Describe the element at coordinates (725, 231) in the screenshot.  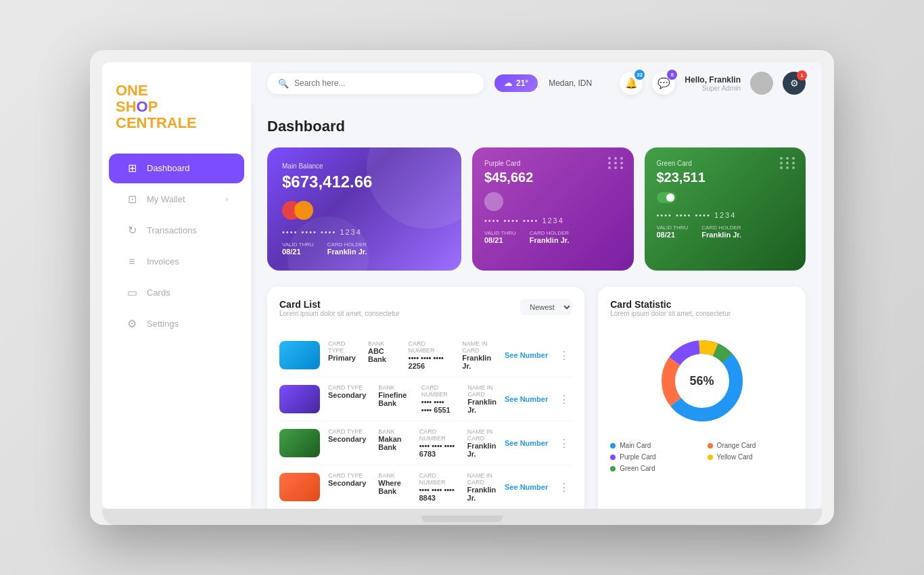
I see `green-card-footer: VALID THRU 08/21 CARD HOLDER Franklin Jr…` at that location.